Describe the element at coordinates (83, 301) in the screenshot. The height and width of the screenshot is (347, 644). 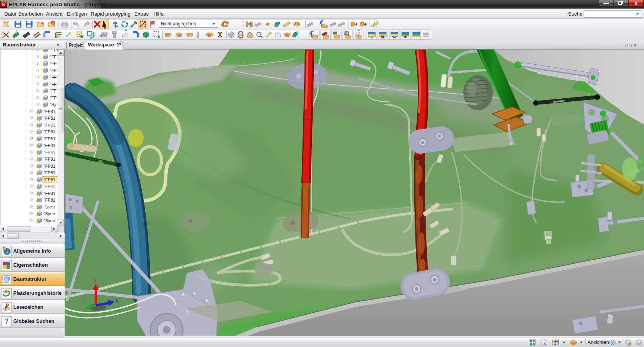
I see `svg-text: Y` at that location.